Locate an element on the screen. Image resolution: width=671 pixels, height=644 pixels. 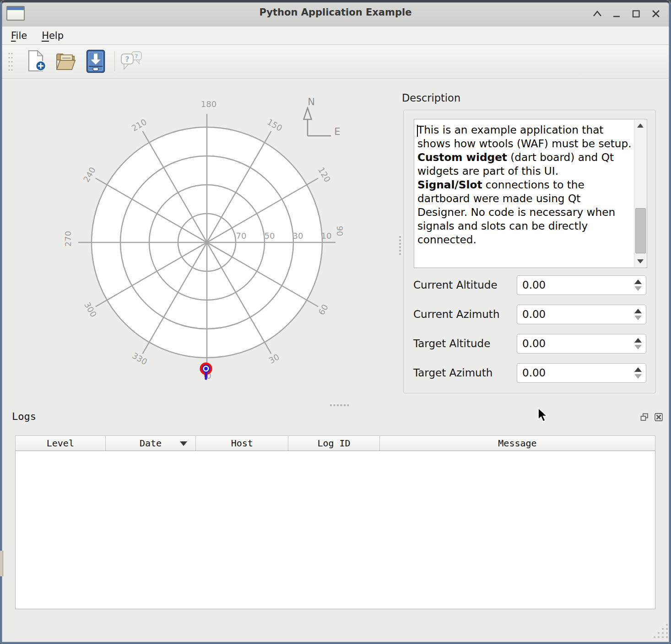
description-title: Description is located at coordinates (431, 98).